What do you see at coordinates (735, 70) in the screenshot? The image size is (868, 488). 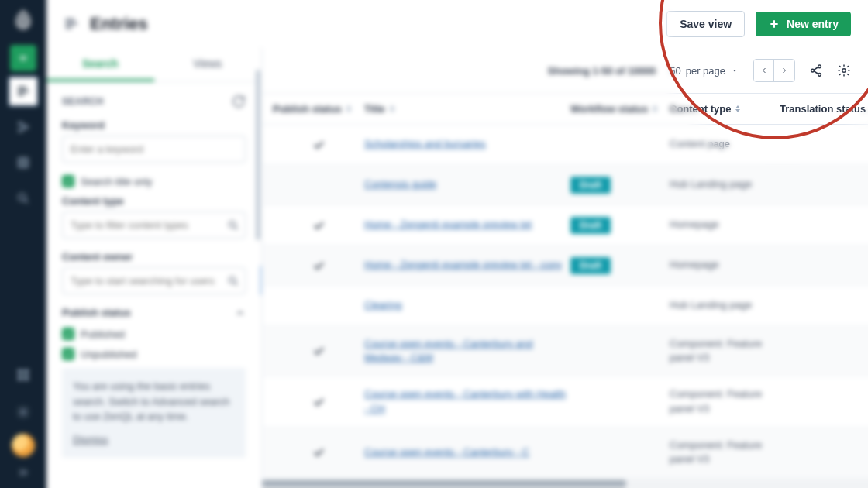 I see `chevron-down-icon` at bounding box center [735, 70].